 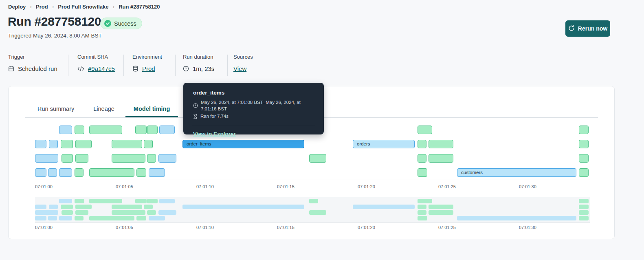 What do you see at coordinates (258, 106) in the screenshot?
I see `tooltip-time-range: May 26, 2024, at 7:01:08 BST–May 26, 202…` at bounding box center [258, 106].